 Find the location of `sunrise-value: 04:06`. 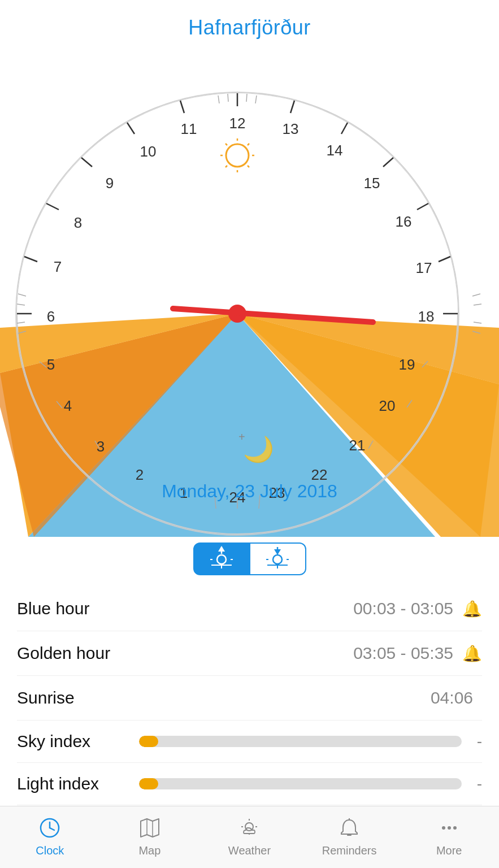

sunrise-value: 04:06 is located at coordinates (452, 698).